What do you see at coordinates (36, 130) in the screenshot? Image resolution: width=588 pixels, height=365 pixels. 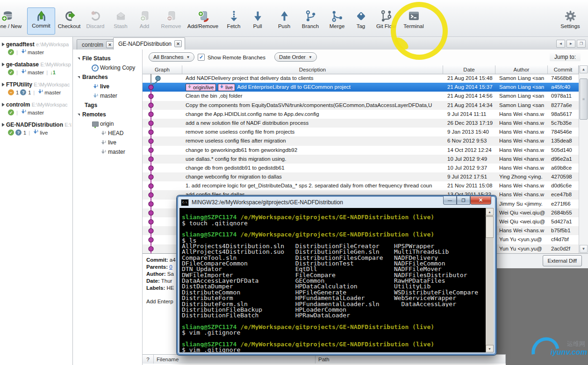 I see `repo-bookmark-ge-nadfdistribution: GE-NADFDistribution E:\M✓?1|live` at bounding box center [36, 130].